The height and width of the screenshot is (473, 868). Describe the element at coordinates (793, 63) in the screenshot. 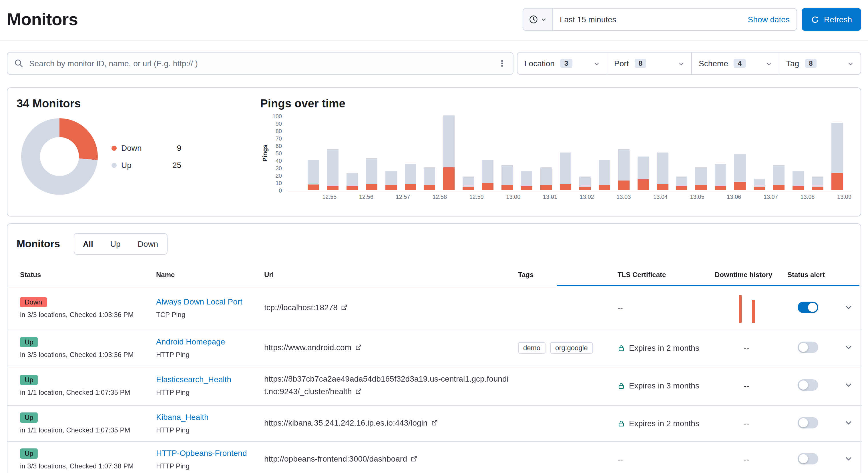

I see `filter-label: Tag` at that location.